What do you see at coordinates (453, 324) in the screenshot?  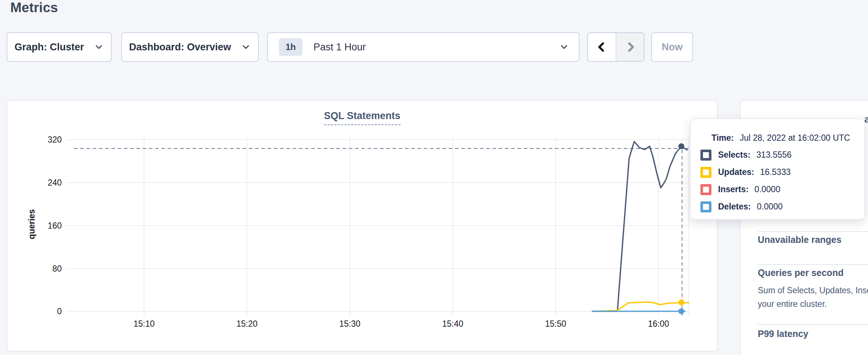 I see `x-tick-label: 15:40` at bounding box center [453, 324].